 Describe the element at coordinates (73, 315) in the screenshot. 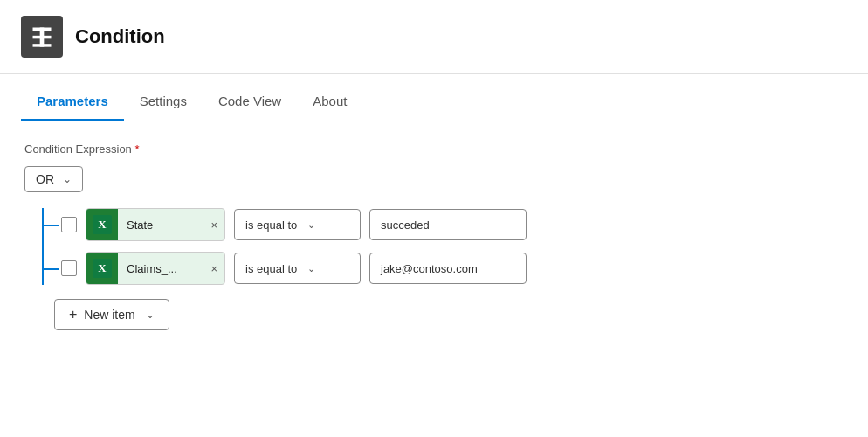

I see `plus-icon: +` at that location.